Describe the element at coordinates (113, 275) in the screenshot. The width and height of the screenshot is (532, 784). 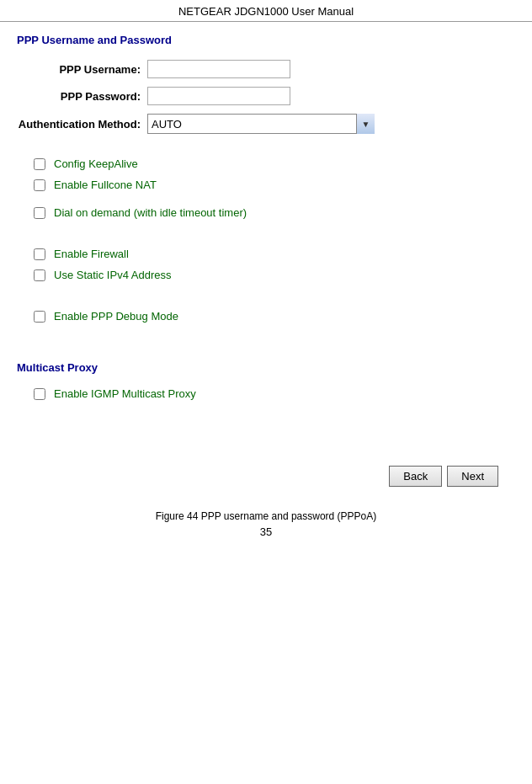
I see `static-ipv4-label: Use Static IPv4 Address` at that location.